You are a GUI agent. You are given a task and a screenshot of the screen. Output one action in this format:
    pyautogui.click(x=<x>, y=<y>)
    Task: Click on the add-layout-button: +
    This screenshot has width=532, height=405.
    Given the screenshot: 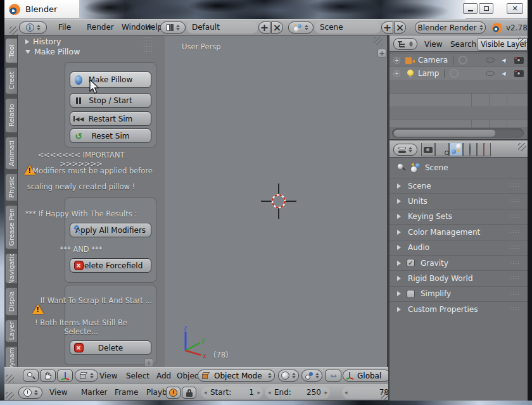 What is the action you would take?
    pyautogui.click(x=265, y=28)
    